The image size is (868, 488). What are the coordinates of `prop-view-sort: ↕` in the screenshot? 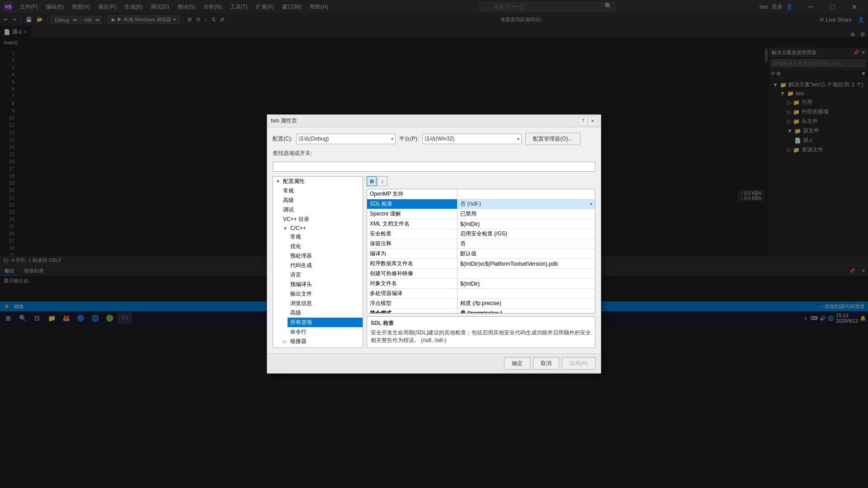 It's located at (382, 181).